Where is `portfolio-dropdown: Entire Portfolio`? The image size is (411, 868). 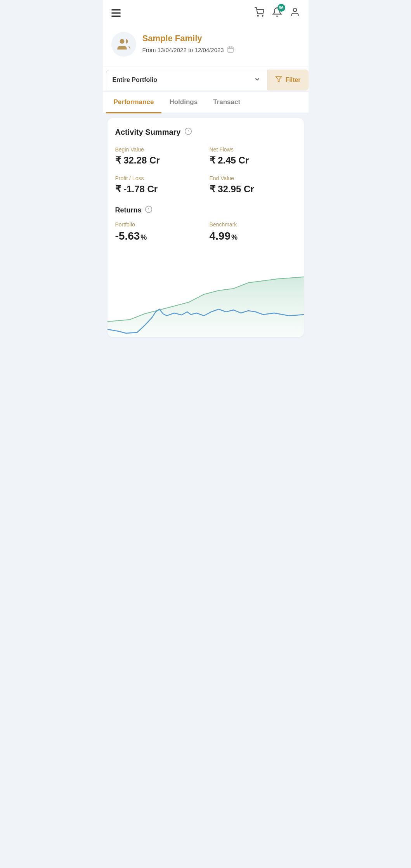
portfolio-dropdown: Entire Portfolio is located at coordinates (187, 80).